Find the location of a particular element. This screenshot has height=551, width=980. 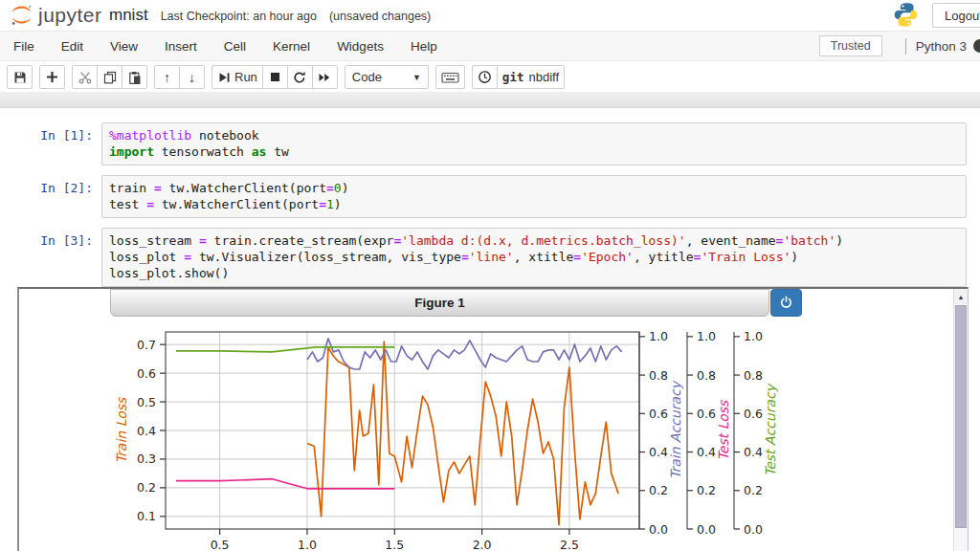

code-cell: In [2]:train = tw.WatcherClient(port=0) … is located at coordinates (483, 197).